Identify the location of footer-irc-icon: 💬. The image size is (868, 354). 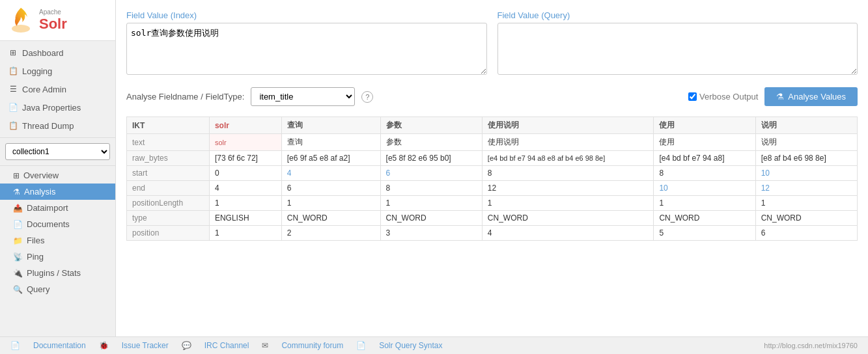
(186, 346).